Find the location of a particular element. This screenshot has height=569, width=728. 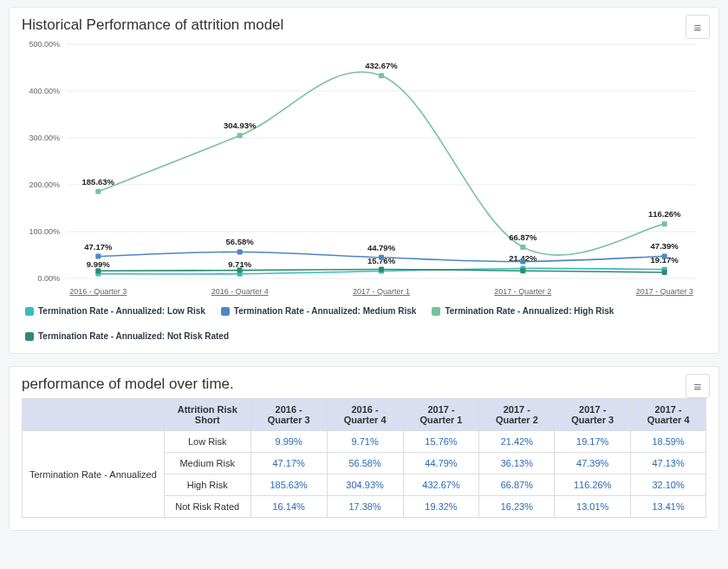

y-tick-label: 0.00% is located at coordinates (49, 278).